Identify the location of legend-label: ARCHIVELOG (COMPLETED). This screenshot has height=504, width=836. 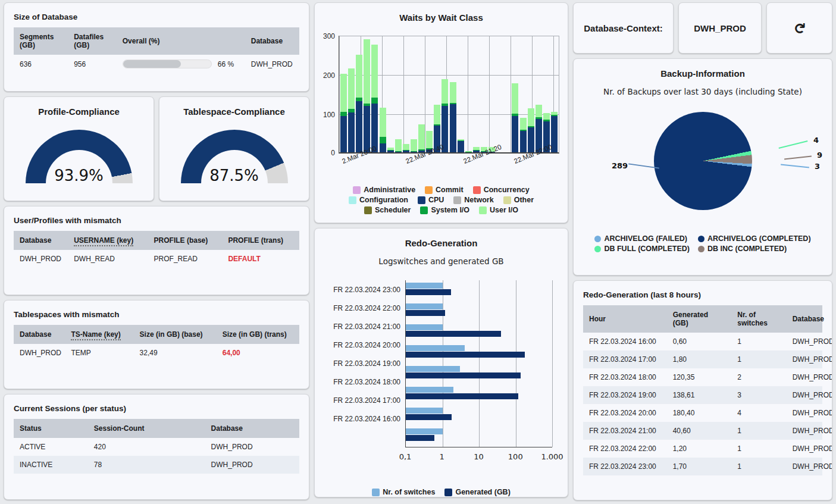
(759, 239).